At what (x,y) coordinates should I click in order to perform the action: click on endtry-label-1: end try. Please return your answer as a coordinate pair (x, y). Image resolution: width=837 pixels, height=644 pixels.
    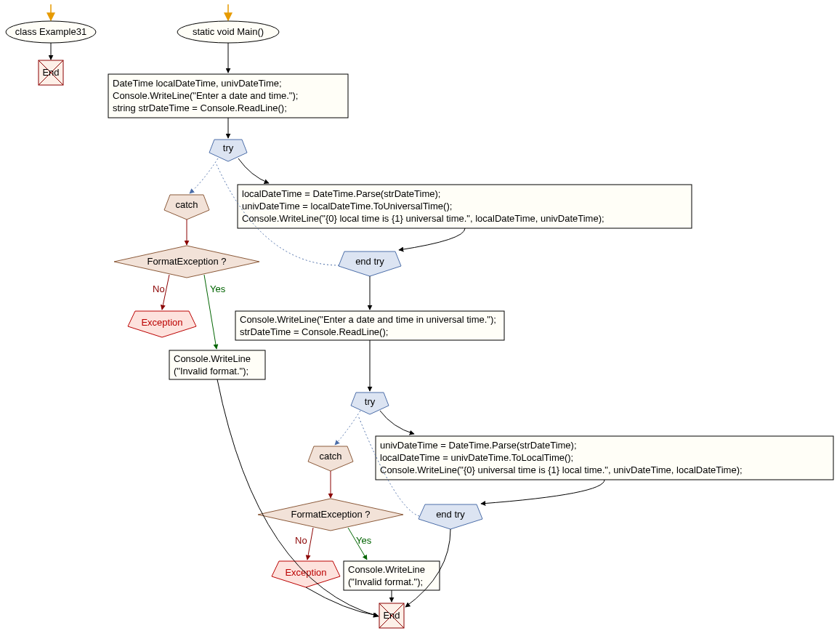
    Looking at the image, I should click on (370, 262).